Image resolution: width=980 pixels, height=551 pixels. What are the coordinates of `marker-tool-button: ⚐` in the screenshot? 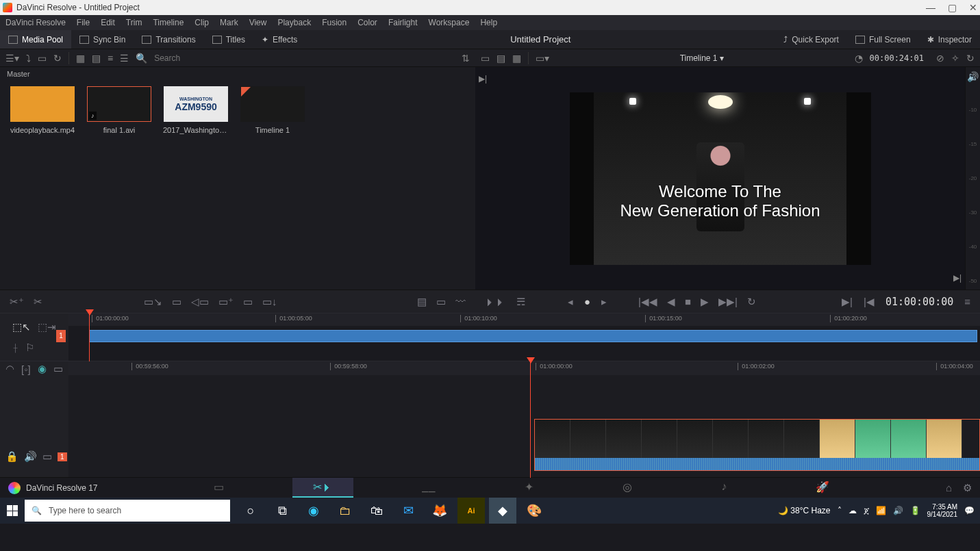 It's located at (30, 348).